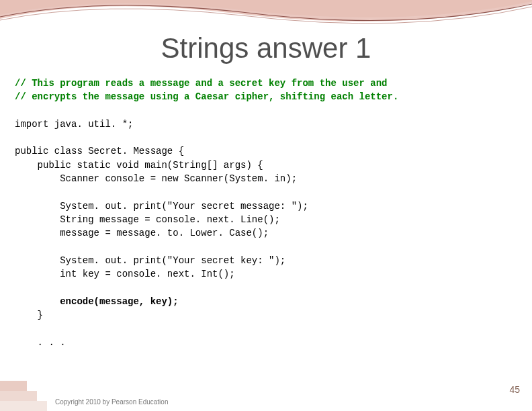 This screenshot has width=532, height=411. Describe the element at coordinates (156, 179) in the screenshot. I see `code-line: Scanner console = new Scanner(System. in…` at that location.